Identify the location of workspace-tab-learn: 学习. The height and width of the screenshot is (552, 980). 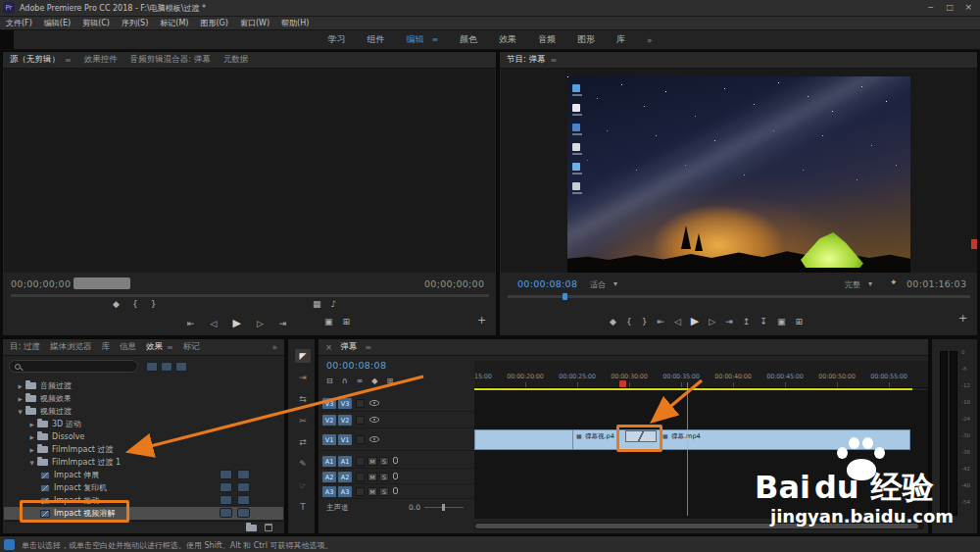
(336, 39).